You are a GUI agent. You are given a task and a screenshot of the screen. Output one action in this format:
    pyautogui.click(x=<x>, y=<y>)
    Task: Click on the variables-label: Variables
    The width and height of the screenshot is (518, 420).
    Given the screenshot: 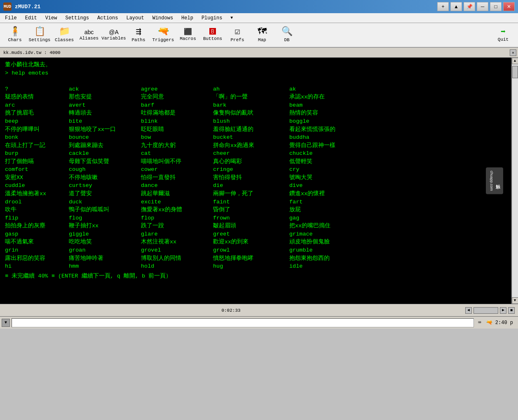 What is the action you would take?
    pyautogui.click(x=114, y=38)
    